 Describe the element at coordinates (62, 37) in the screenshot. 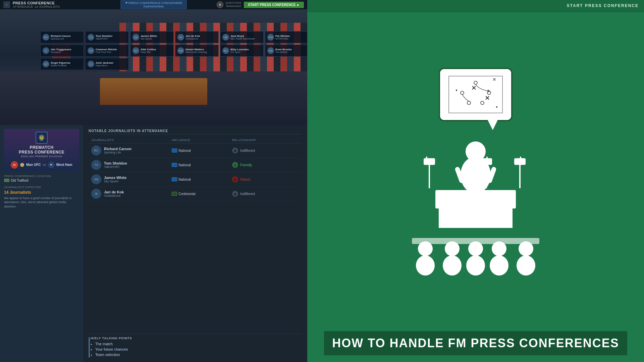

I see `journalist-tag: RC Richard Carson Sporting Life` at that location.